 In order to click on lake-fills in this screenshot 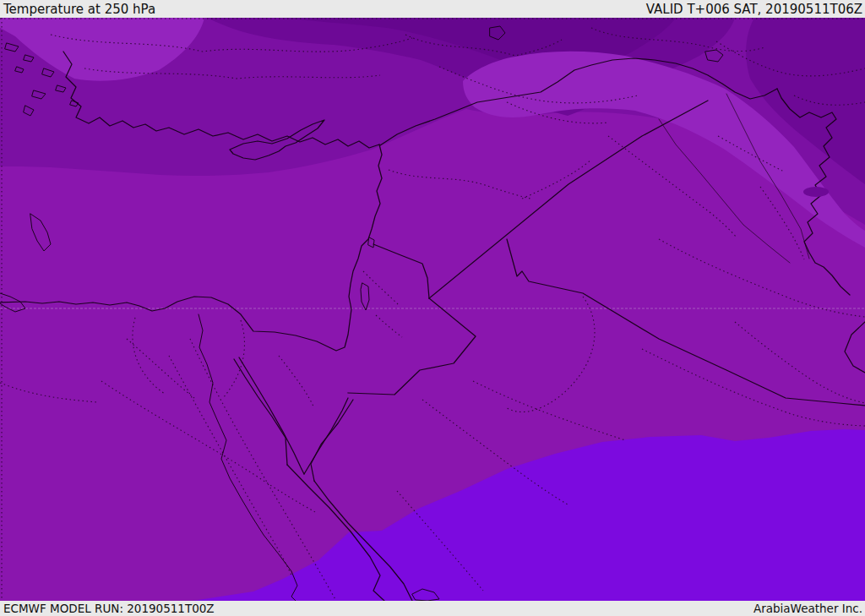, I will do `click(816, 192)`.